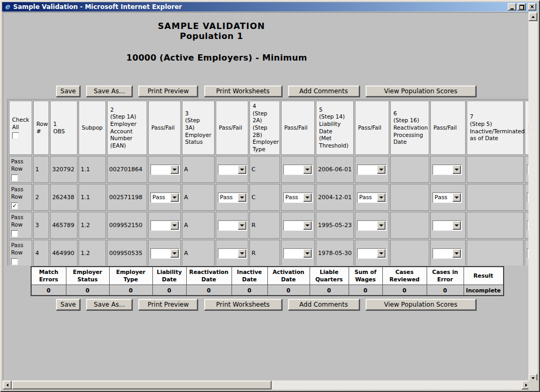  I want to click on col-header-pass-fail-1: Pass/Fail, so click(165, 128).